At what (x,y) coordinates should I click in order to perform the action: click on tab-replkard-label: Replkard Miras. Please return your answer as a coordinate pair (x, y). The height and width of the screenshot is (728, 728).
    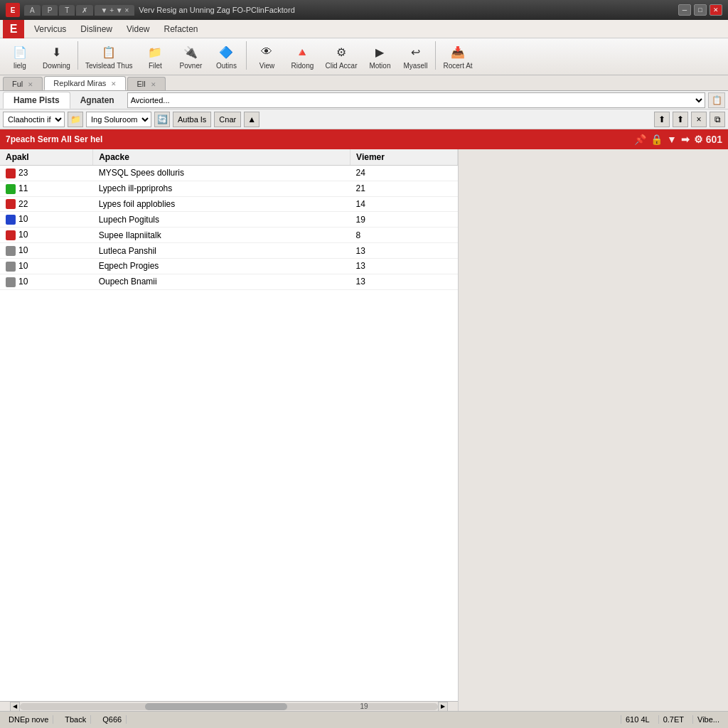
    Looking at the image, I should click on (80, 83).